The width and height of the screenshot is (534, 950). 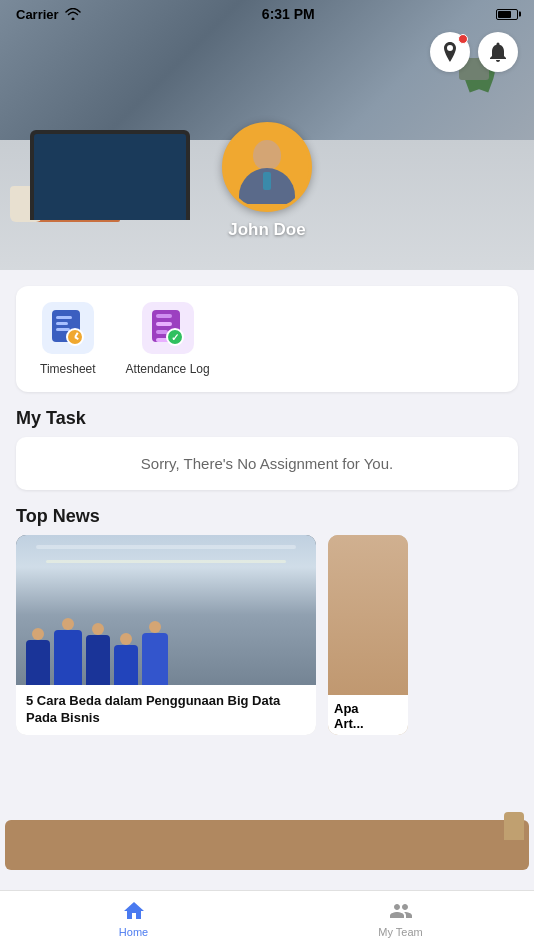 I want to click on user-name: John Doe, so click(x=266, y=230).